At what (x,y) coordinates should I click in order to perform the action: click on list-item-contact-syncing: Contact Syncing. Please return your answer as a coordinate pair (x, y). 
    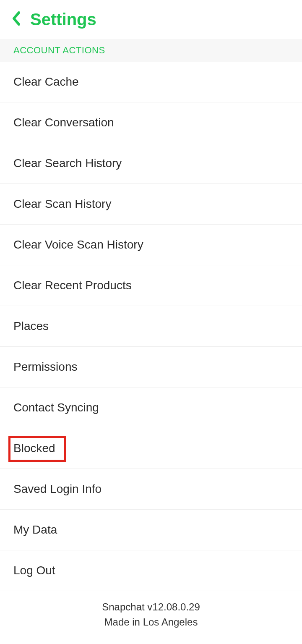
    Looking at the image, I should click on (151, 408).